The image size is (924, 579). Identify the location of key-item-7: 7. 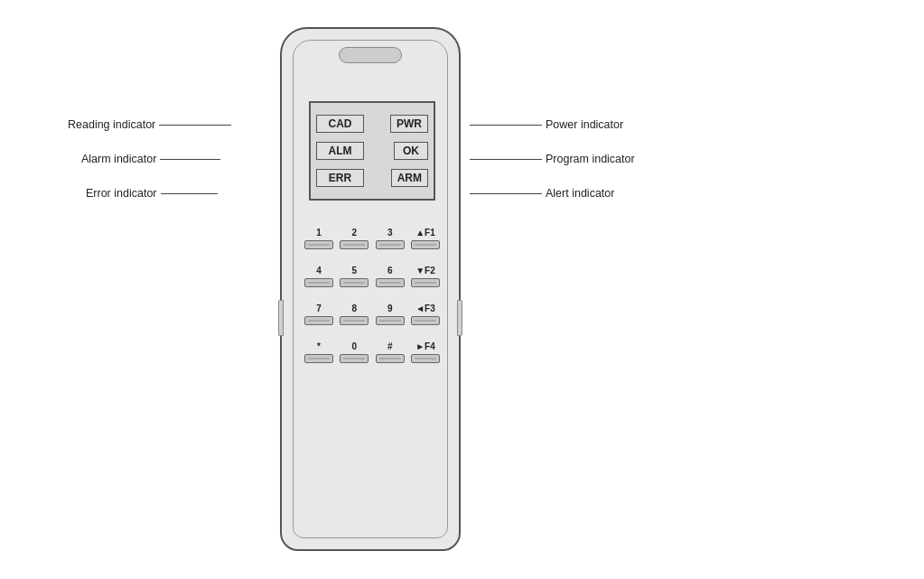
(319, 314).